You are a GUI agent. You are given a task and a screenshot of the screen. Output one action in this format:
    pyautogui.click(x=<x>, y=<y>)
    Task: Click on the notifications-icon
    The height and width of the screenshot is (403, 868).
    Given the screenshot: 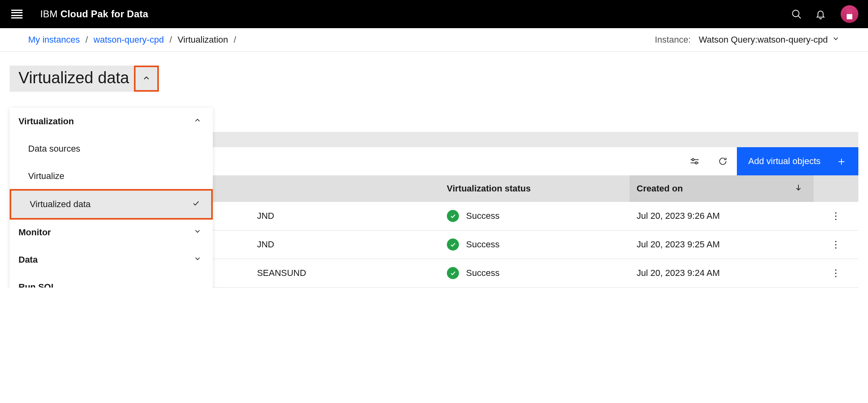 What is the action you would take?
    pyautogui.click(x=821, y=14)
    